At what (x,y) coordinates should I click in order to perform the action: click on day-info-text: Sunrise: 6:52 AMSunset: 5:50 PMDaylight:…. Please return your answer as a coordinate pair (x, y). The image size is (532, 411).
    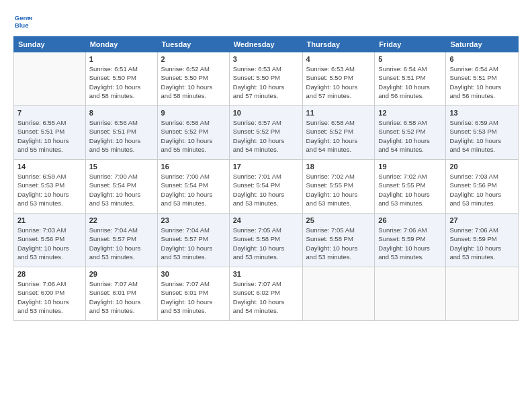
    Looking at the image, I should click on (193, 82).